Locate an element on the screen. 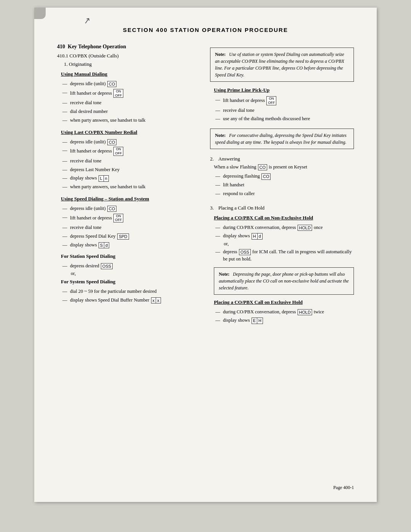 This screenshot has width=411, height=532. page-number: Page 400-1 is located at coordinates (344, 488).